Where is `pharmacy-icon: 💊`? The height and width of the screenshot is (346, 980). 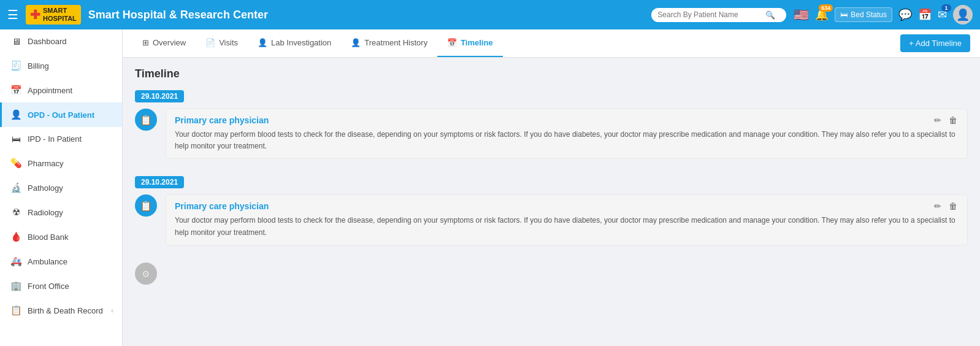 pharmacy-icon: 💊 is located at coordinates (16, 163).